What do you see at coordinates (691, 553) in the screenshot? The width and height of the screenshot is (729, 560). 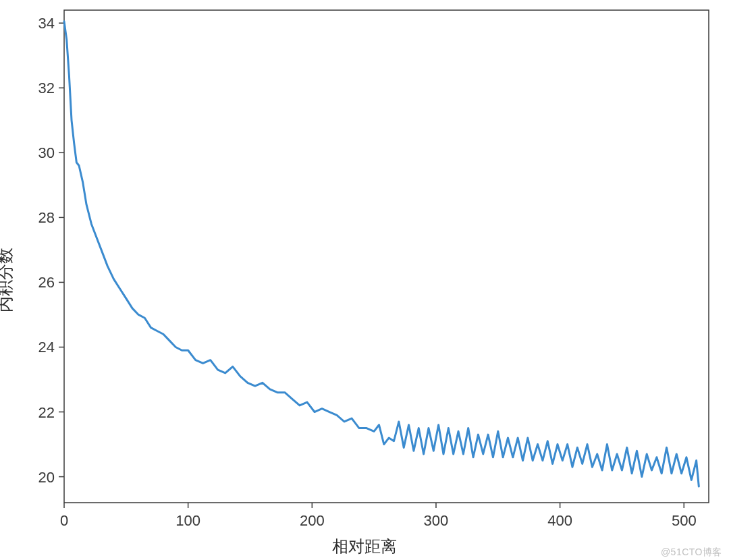 I see `watermark-text: @51CTO博客` at bounding box center [691, 553].